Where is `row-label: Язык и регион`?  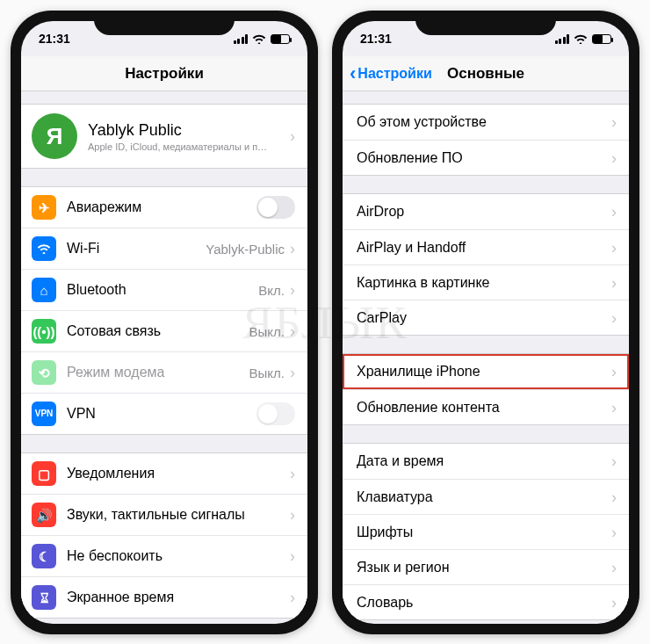
row-label: Язык и регион is located at coordinates (484, 568).